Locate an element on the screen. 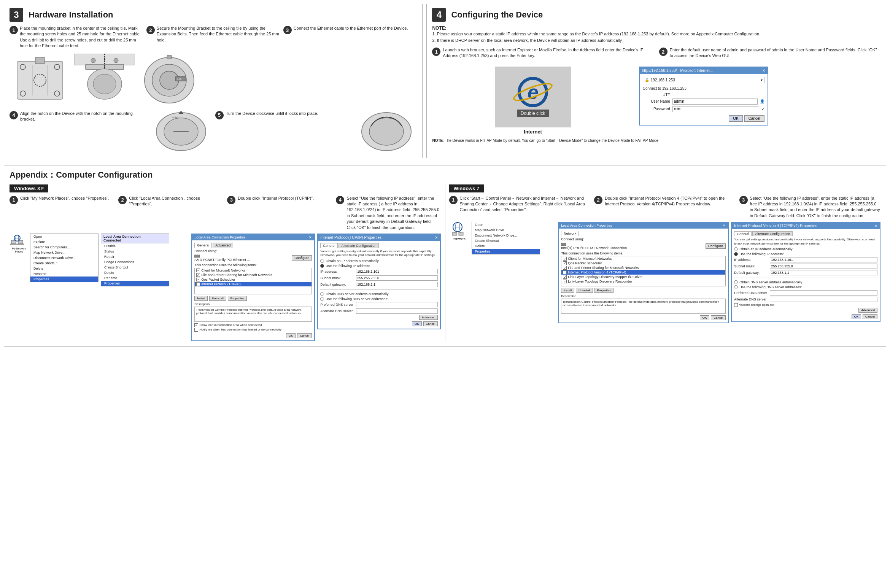  win7-pref-dns-input is located at coordinates (824, 293).